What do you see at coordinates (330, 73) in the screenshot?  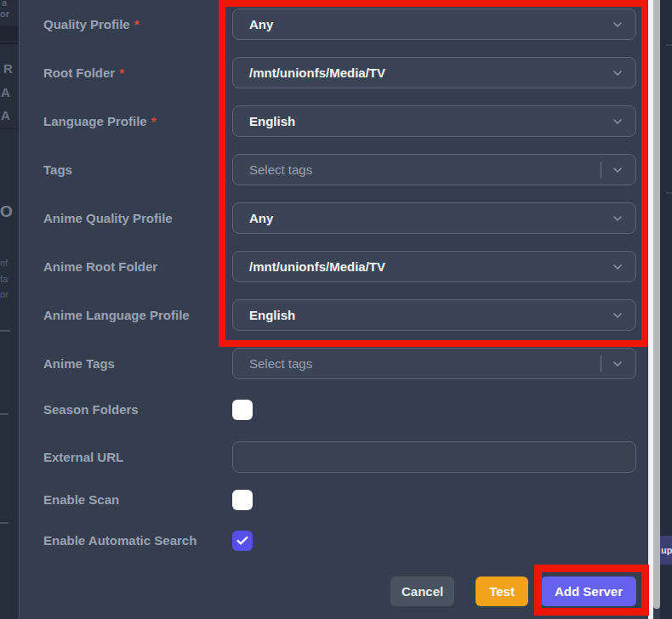 I see `form-row-root-folder: Root Folder* /mnt/unionfs/Media/TV` at bounding box center [330, 73].